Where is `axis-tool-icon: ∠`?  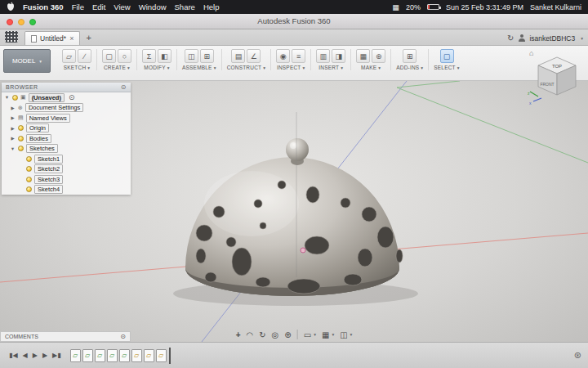 axis-tool-icon: ∠ is located at coordinates (253, 56).